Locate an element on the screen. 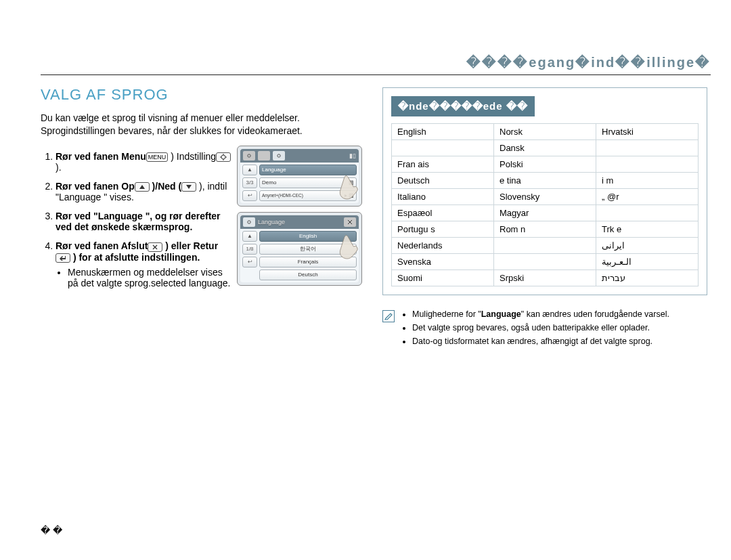 The image size is (731, 560). language-cell: Espaæol is located at coordinates (443, 213).